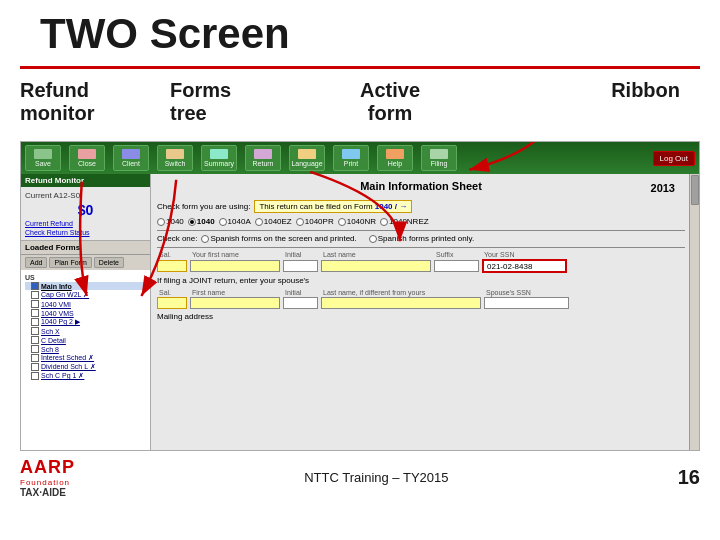  What do you see at coordinates (376, 266) in the screenshot?
I see `last-name-input` at bounding box center [376, 266].